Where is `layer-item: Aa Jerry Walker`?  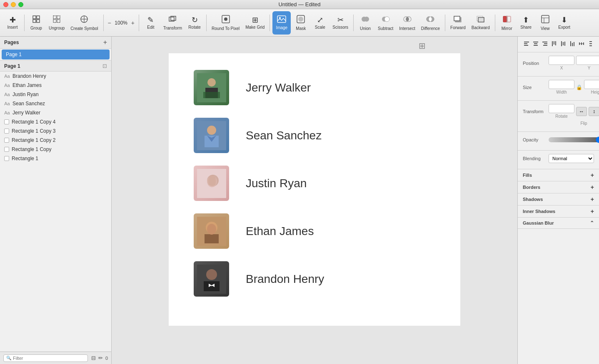 layer-item: Aa Jerry Walker is located at coordinates (56, 113).